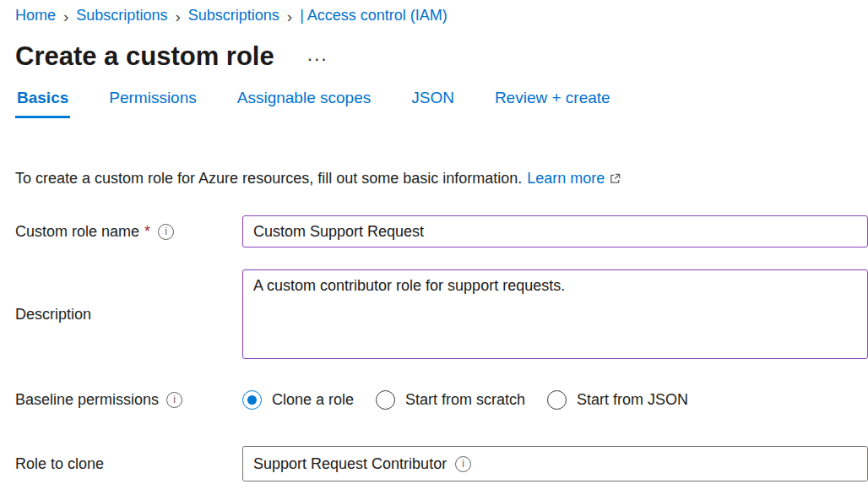  Describe the element at coordinates (442, 57) in the screenshot. I see `page-header: Create a custom role ···` at that location.